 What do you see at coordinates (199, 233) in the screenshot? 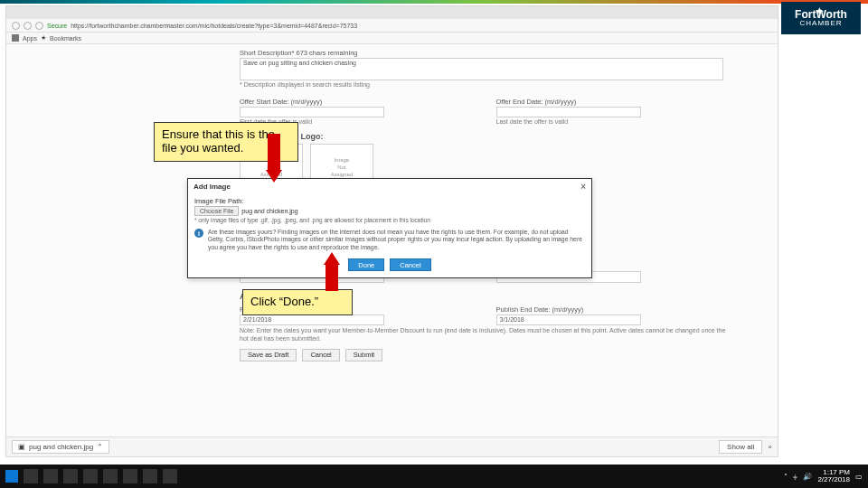
I see `info-icon: i` at bounding box center [199, 233].